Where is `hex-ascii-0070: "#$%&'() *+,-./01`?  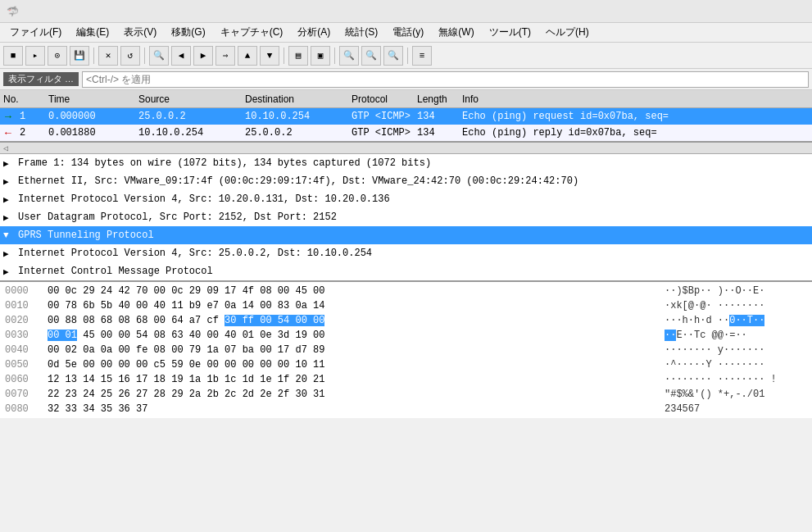
hex-ascii-0070: "#$%&'() *+,-./01 is located at coordinates (738, 394).